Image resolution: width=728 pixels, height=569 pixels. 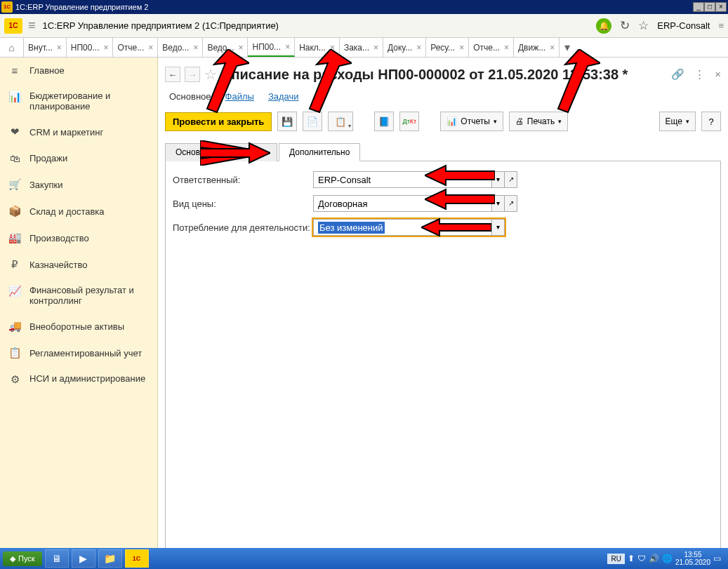 I want to click on tab-1: НП00...×, so click(x=90, y=48).